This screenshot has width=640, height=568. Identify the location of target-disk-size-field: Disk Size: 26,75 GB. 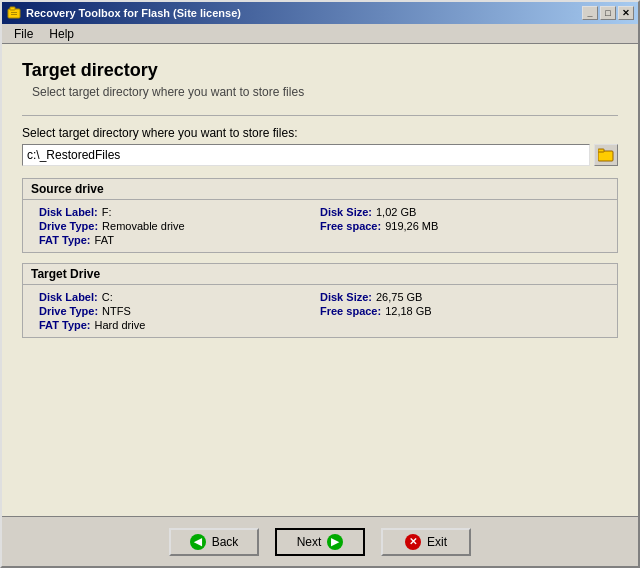
(460, 297).